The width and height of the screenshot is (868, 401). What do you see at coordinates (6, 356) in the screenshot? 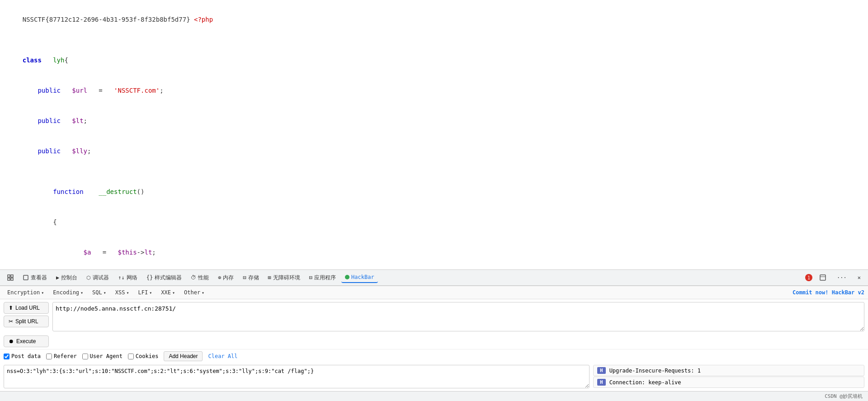
I see `postdata-checkbox` at bounding box center [6, 356].